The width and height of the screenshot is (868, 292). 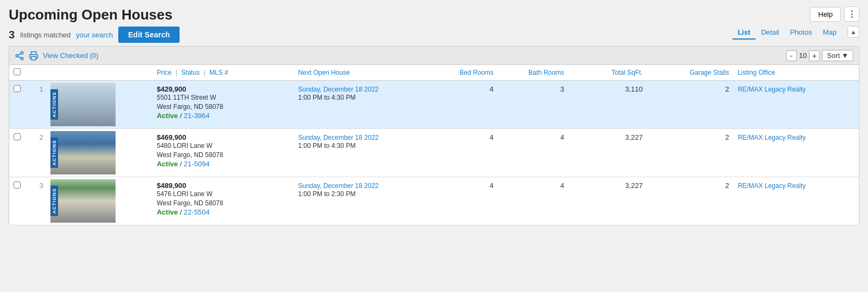 What do you see at coordinates (854, 32) in the screenshot?
I see `collapse-icon: ▲` at bounding box center [854, 32].